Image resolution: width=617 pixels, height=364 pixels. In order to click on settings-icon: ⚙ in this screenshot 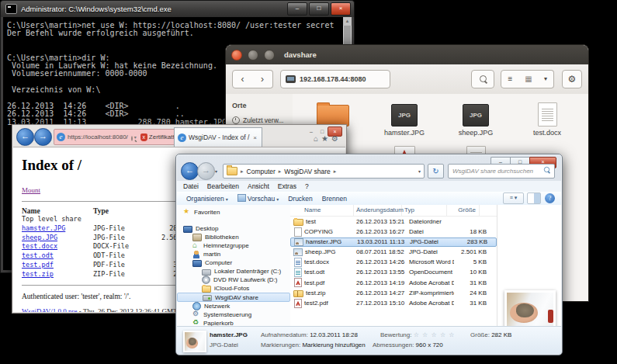, I will do `click(337, 138)`.